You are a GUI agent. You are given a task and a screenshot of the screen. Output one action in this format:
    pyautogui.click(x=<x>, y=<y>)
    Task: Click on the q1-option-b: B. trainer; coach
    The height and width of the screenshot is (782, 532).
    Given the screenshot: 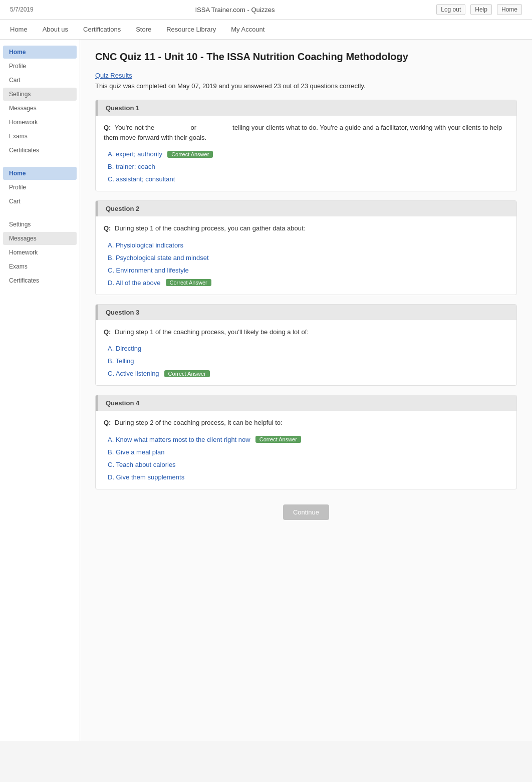 What is the action you would take?
    pyautogui.click(x=308, y=166)
    